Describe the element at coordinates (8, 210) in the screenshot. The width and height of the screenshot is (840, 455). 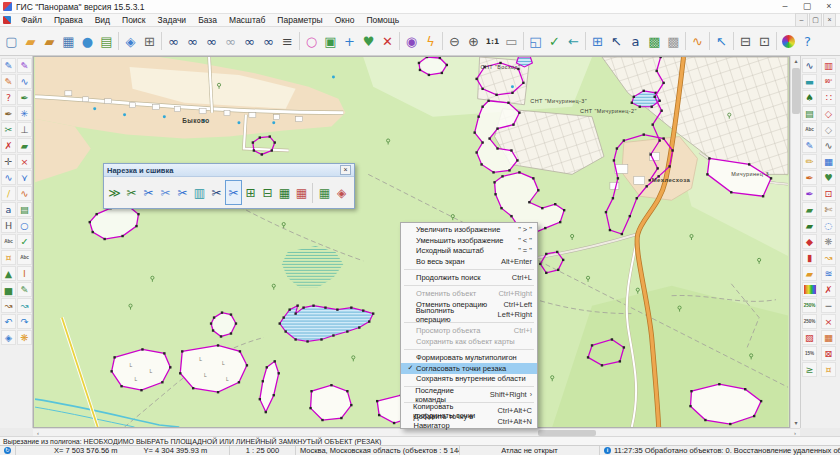
I see `find-text-icon: a` at that location.